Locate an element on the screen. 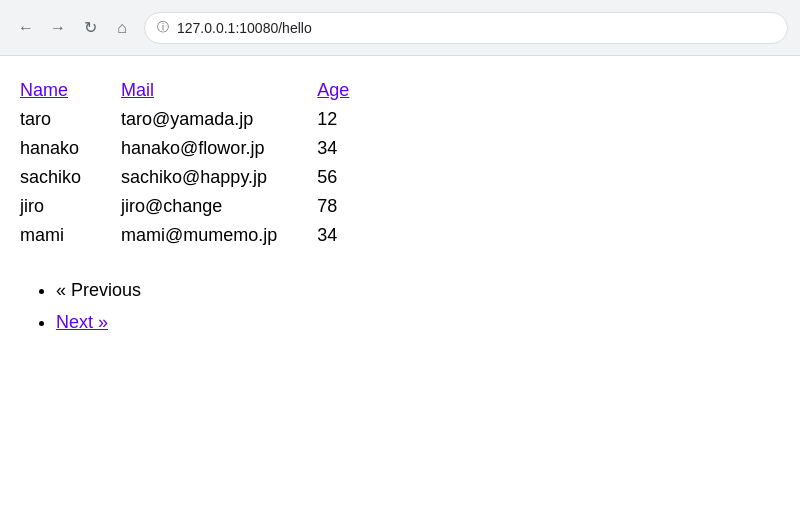 The image size is (800, 513). col-header-mail: Mail is located at coordinates (219, 90).